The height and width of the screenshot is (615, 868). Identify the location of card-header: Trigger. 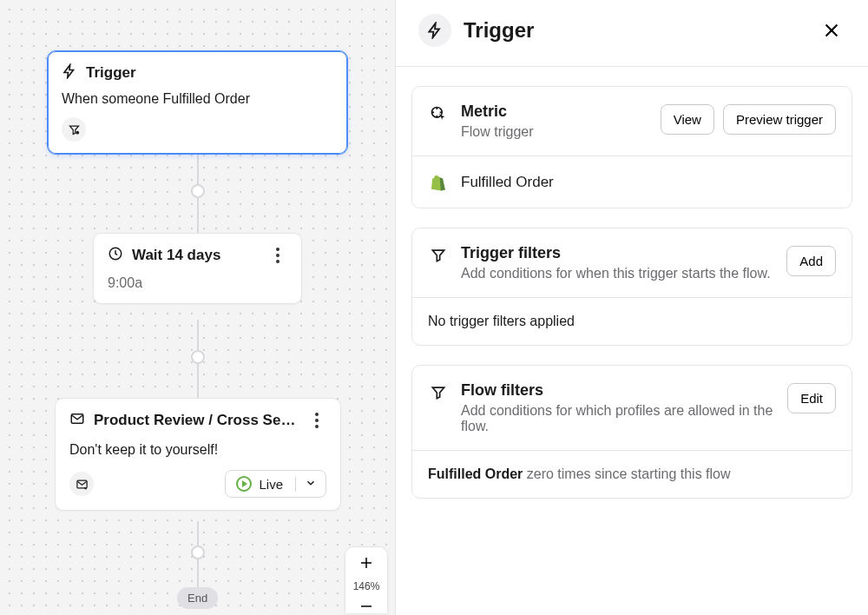
(198, 73).